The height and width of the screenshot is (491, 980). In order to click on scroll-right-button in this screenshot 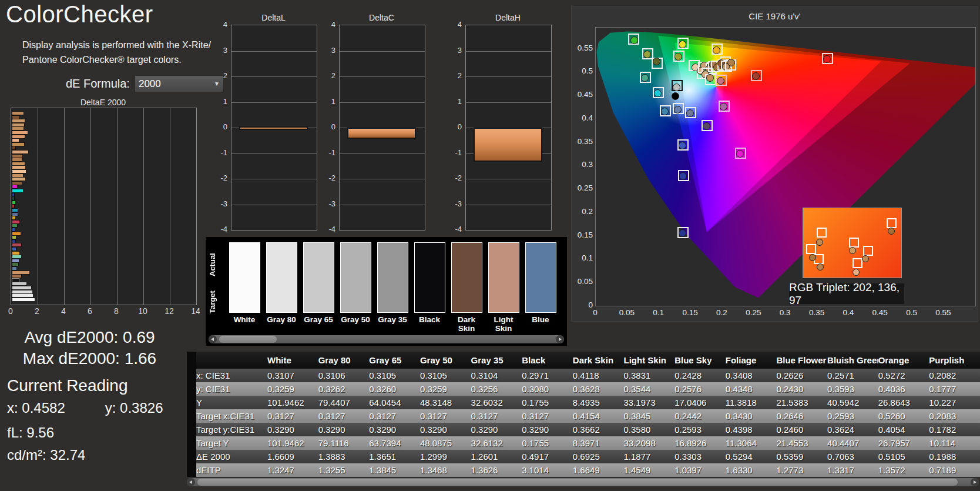, I will do `click(560, 339)`.